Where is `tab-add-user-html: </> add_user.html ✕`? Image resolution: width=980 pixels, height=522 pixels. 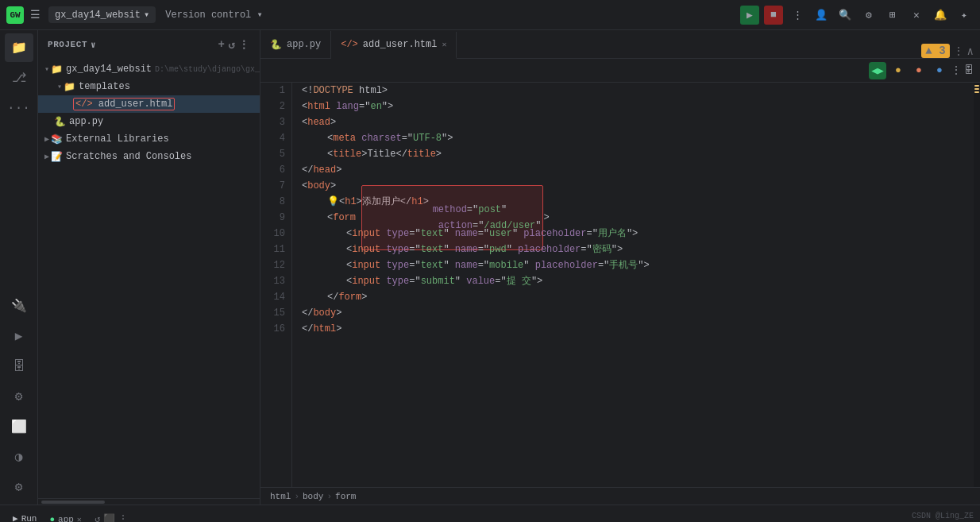 tab-add-user-html: </> add_user.html ✕ is located at coordinates (394, 45).